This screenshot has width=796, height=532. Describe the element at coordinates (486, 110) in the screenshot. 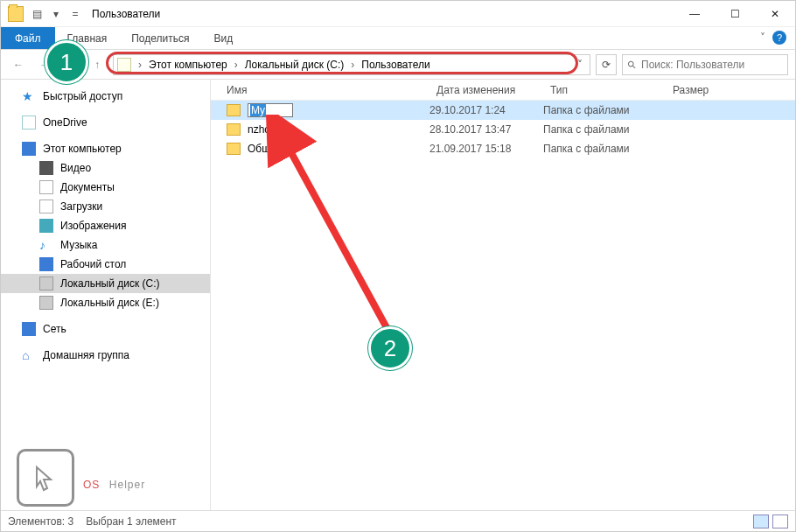

I see `cell-date: 29.10.2017 1:24` at that location.